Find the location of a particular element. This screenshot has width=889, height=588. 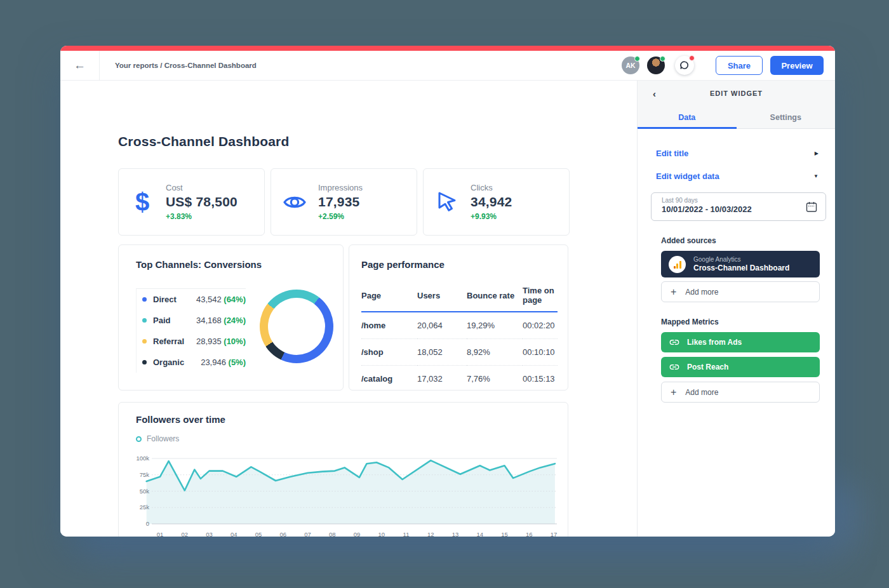

date-range-picker: Last 90 days 10/01/2022 - 10/03/2022 is located at coordinates (739, 207).